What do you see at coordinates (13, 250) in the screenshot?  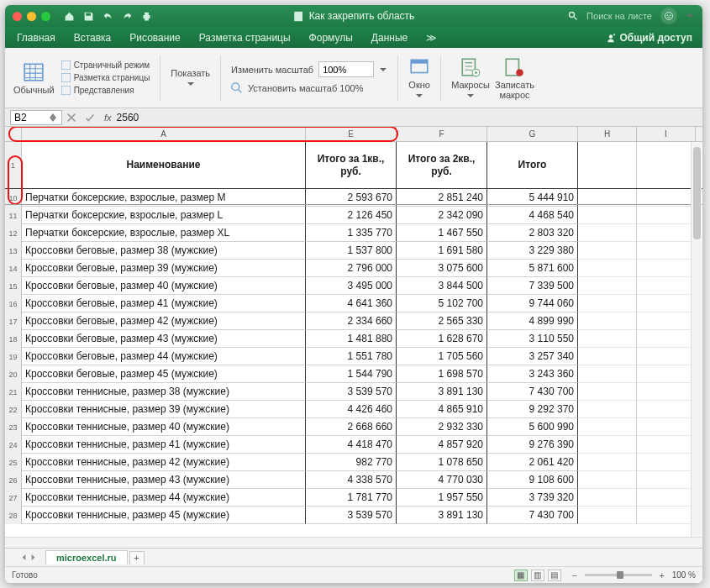 I see `row-header: 13` at bounding box center [13, 250].